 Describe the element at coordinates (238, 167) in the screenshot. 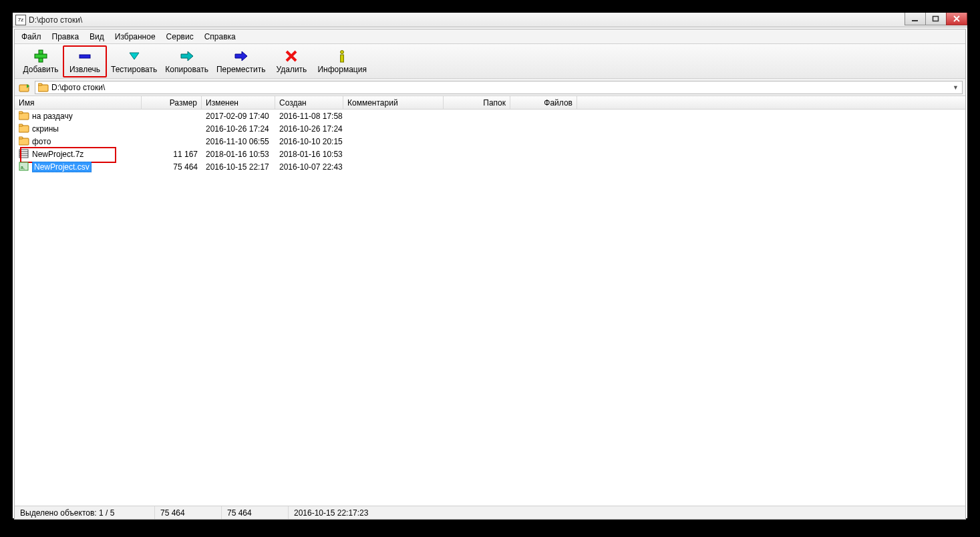

I see `file-modified: 2016-10-15 22:17` at that location.